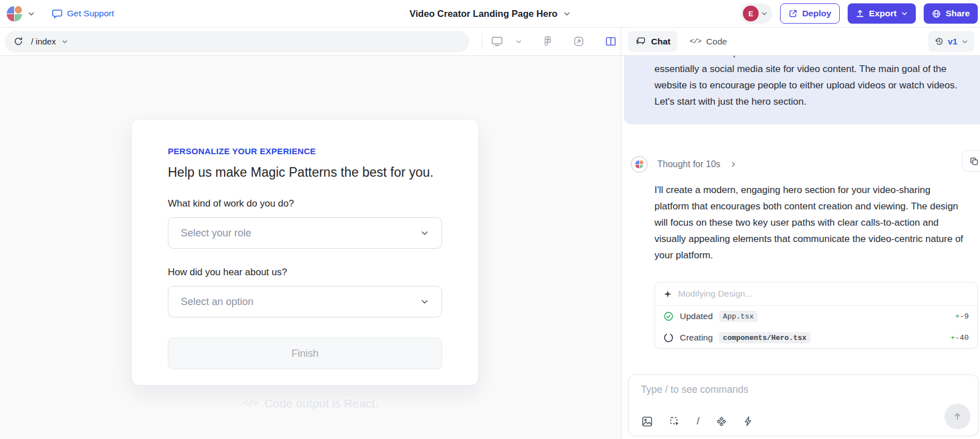 This screenshot has width=980, height=439. I want to click on role-select: Select your role, so click(305, 233).